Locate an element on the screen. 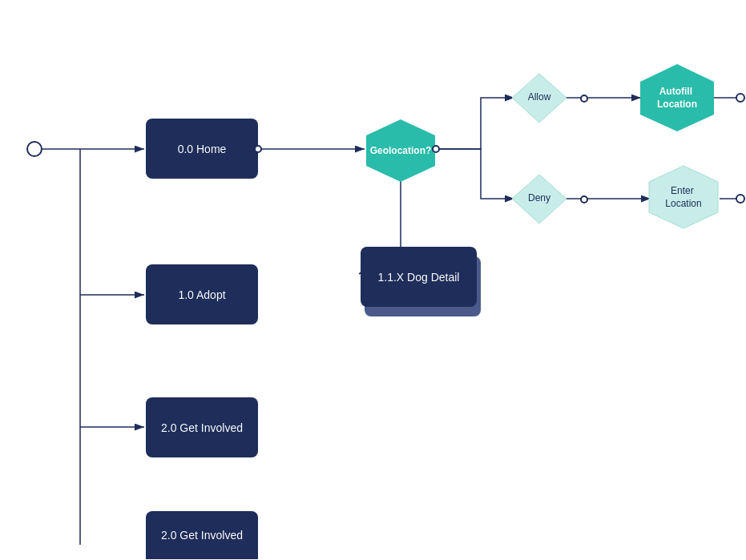 This screenshot has height=560, width=746. get-involved2-label: 2.0 Get Involved is located at coordinates (202, 535).